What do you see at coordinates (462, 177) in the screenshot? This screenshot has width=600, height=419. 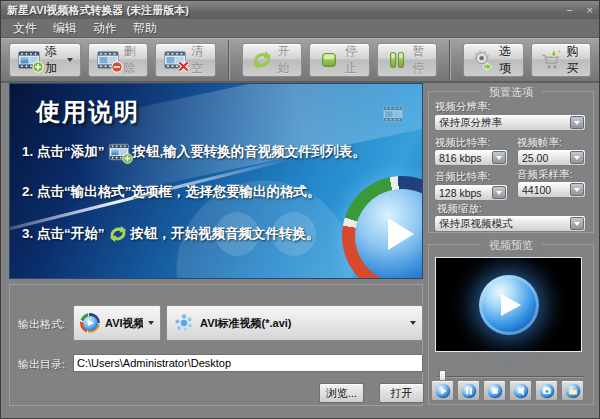 I see `audio-bitrate-label: 音频比特率:` at bounding box center [462, 177].